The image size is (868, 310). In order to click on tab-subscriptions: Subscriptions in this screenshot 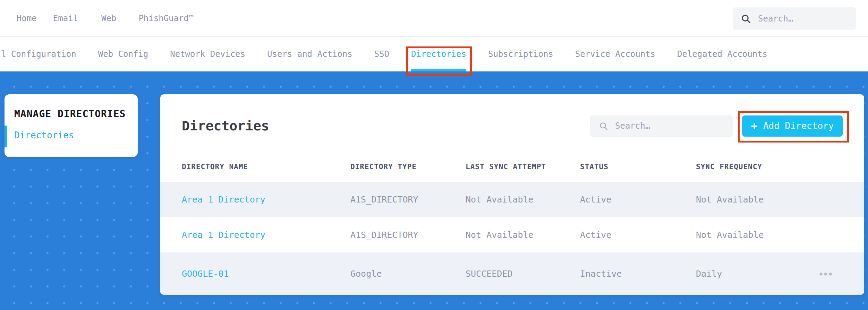, I will do `click(521, 54)`.